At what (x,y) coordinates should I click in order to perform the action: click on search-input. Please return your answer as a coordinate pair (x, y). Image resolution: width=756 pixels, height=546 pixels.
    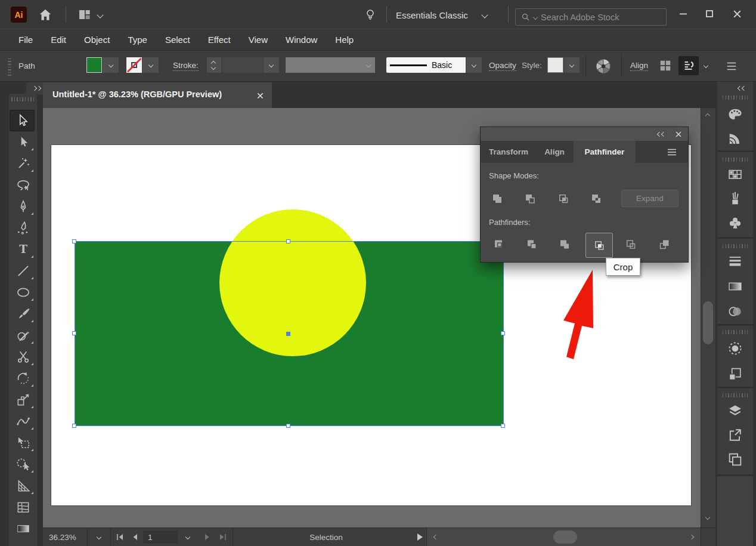
    Looking at the image, I should click on (594, 17).